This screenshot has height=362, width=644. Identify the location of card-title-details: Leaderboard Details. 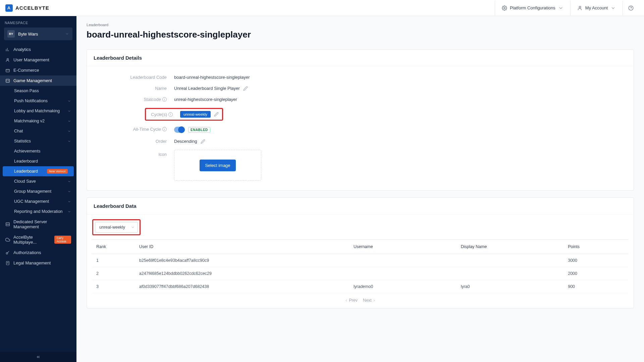
(360, 58).